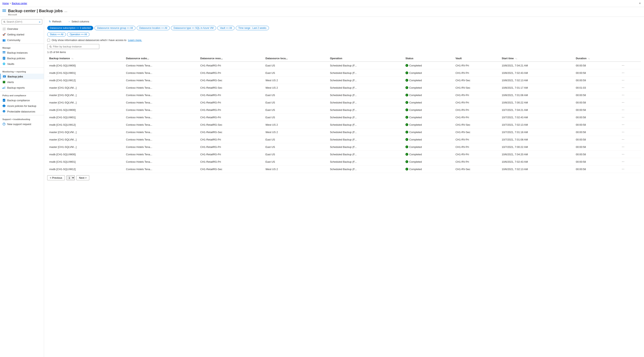 Image resolution: width=644 pixels, height=357 pixels. What do you see at coordinates (22, 22) in the screenshot?
I see `search-input` at bounding box center [22, 22].